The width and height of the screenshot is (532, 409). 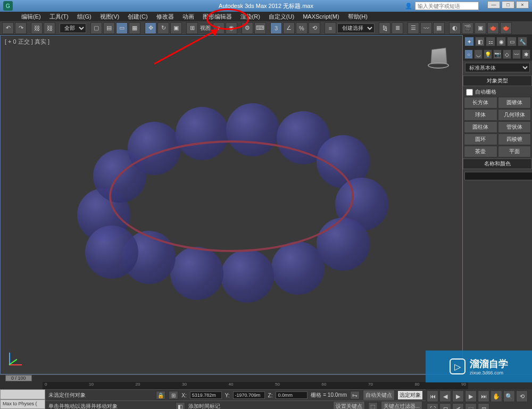 I want to click on menu-rendering: 渲染(R), so click(x=250, y=17).